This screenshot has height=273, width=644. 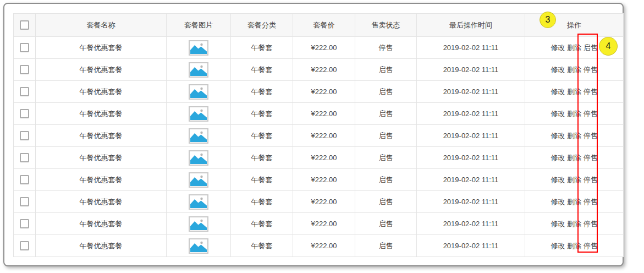 What do you see at coordinates (319, 25) in the screenshot?
I see `table-header: 套餐名称 套餐图片 套餐分类 套餐价 售卖状态 最后操作时间 操作` at bounding box center [319, 25].